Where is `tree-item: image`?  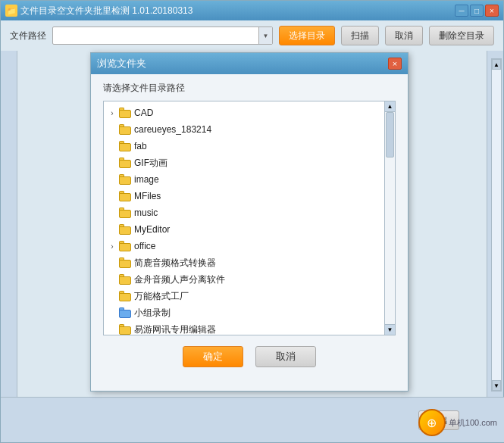
tree-item: image is located at coordinates (244, 179).